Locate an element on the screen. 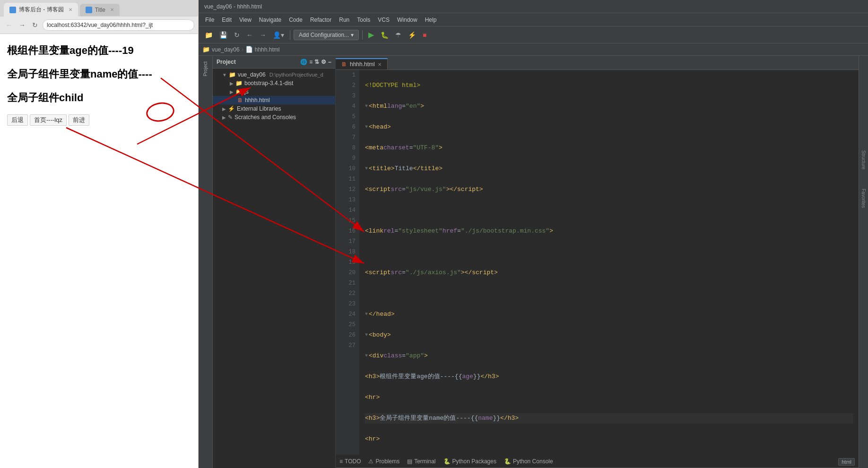 The height and width of the screenshot is (468, 868). bottom-tab-problems: ⚠ Problems is located at coordinates (384, 461).